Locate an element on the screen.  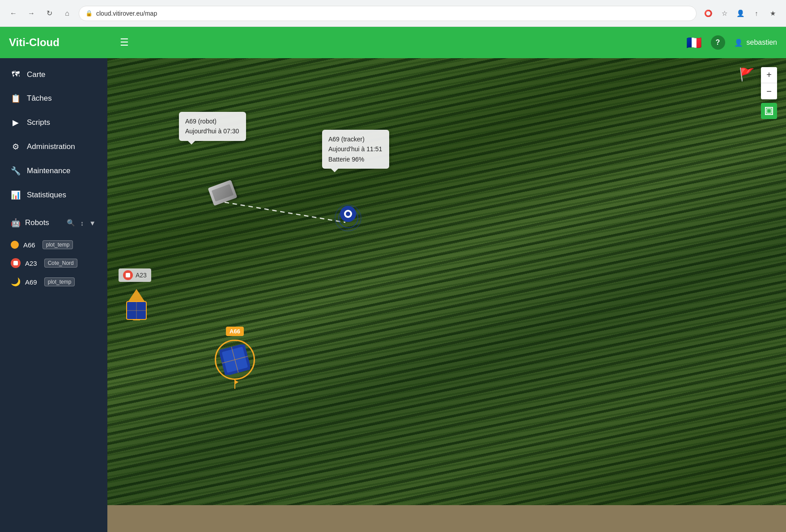
sidebar-label-maintenance: Maintenance is located at coordinates (48, 171).